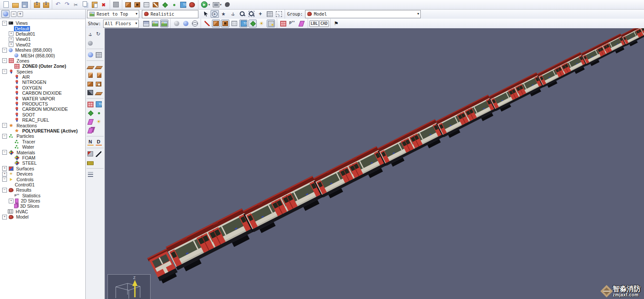  Describe the element at coordinates (116, 5) in the screenshot. I see `graybox-button` at that location.